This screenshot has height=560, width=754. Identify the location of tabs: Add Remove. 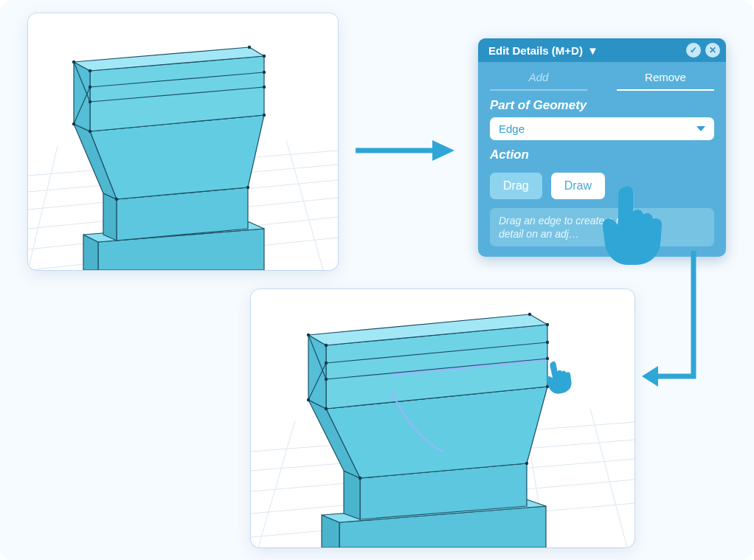
(602, 77).